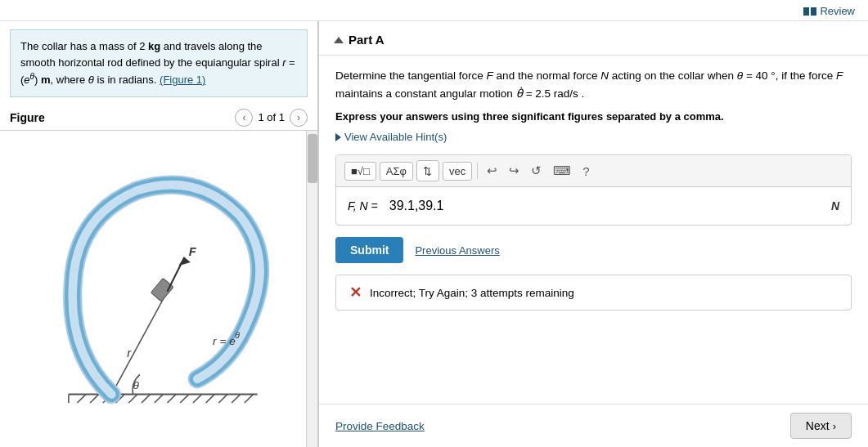 This screenshot has width=868, height=447. Describe the element at coordinates (396, 172) in the screenshot. I see `greek-btn: AΣφ` at that location.